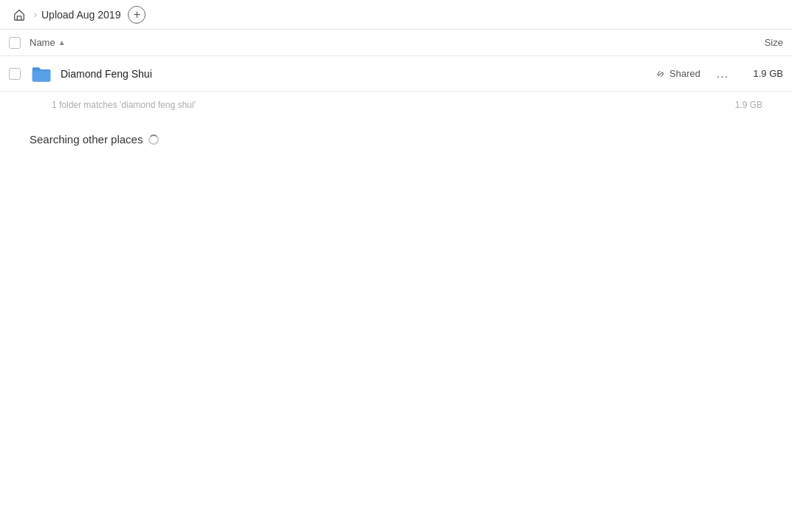 This screenshot has width=792, height=532. What do you see at coordinates (358, 74) in the screenshot?
I see `file-name: Diamond Feng Shui` at bounding box center [358, 74].